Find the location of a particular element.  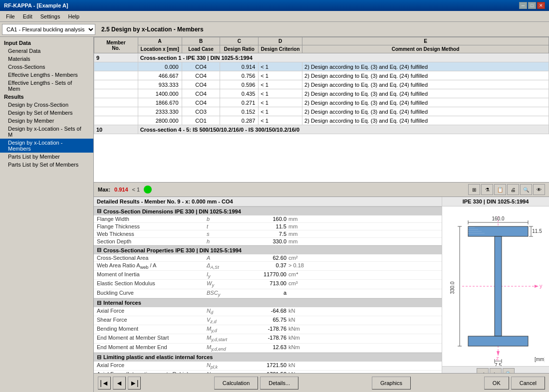

header-col-a: A is located at coordinates (160, 41).